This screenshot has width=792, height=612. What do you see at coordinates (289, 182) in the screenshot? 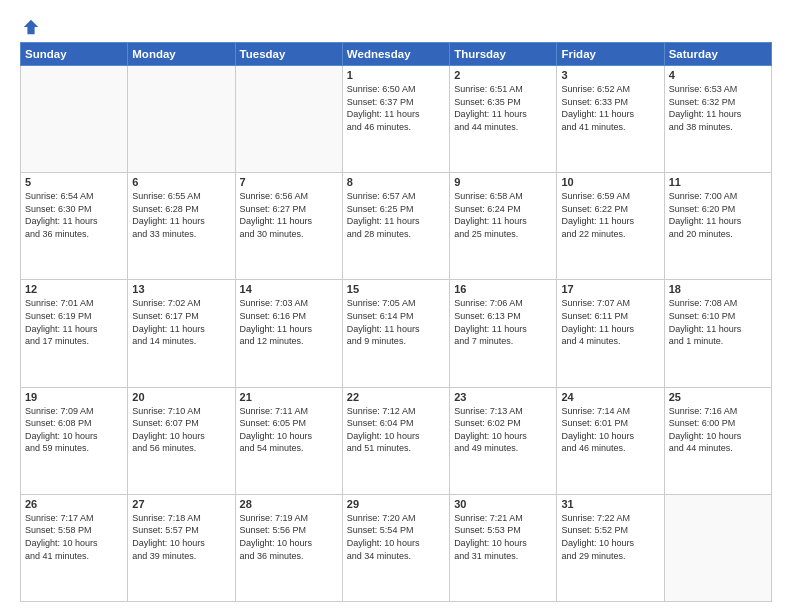
I see `day-number: 7` at bounding box center [289, 182].